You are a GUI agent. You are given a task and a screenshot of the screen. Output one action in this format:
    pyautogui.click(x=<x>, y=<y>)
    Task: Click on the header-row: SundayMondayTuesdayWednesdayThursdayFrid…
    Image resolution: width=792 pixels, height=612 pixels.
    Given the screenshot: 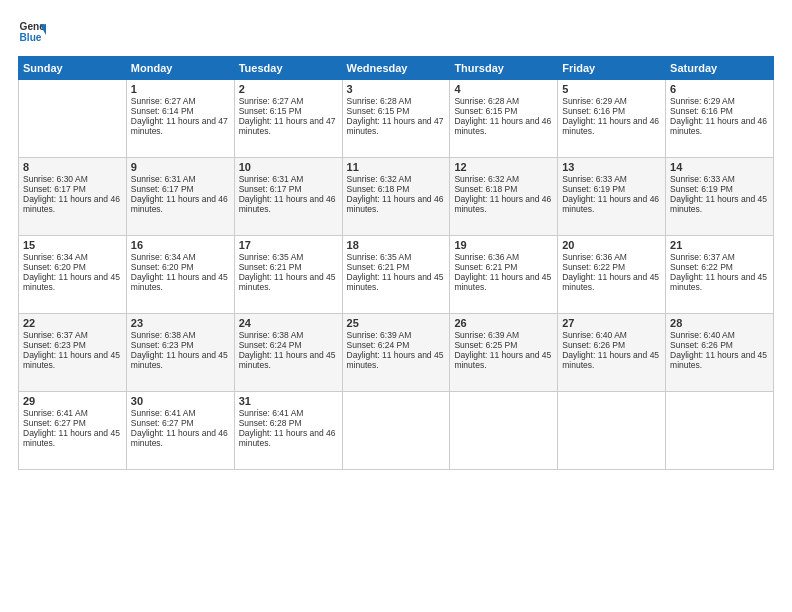 What is the action you would take?
    pyautogui.click(x=396, y=68)
    